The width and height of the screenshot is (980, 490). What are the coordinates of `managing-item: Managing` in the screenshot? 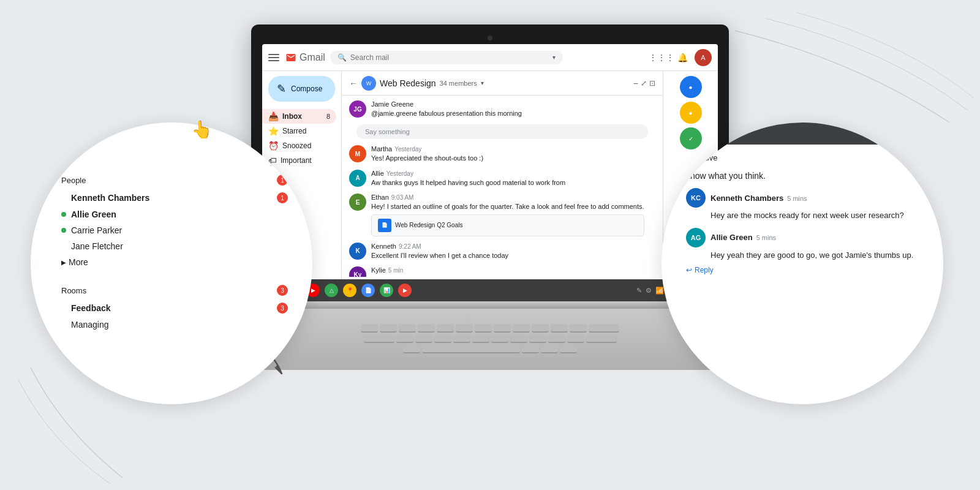 It's located at (175, 325).